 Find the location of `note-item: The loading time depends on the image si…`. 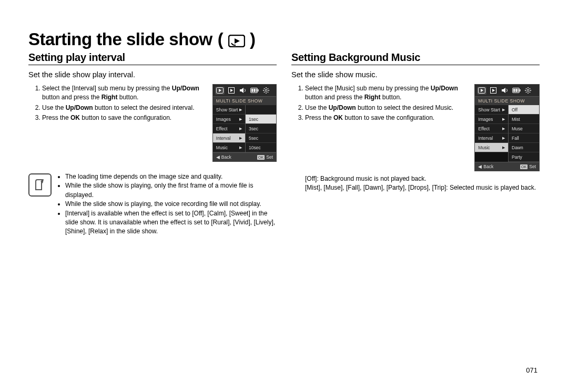

note-item: The loading time depends on the image si… is located at coordinates (171, 177).